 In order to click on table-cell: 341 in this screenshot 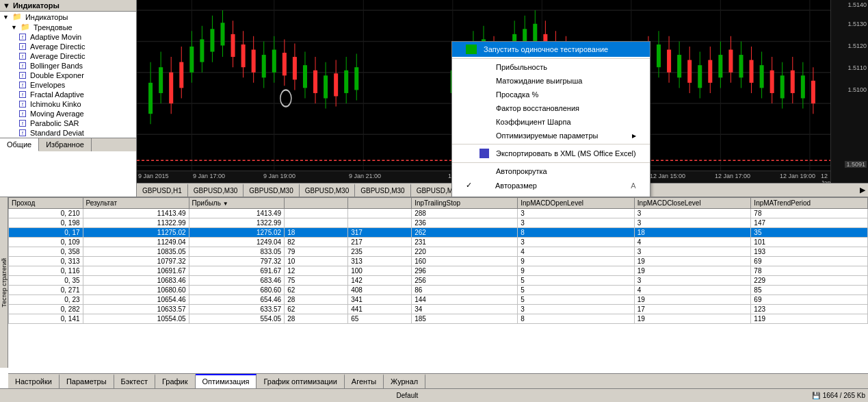, I will do `click(380, 300)`.